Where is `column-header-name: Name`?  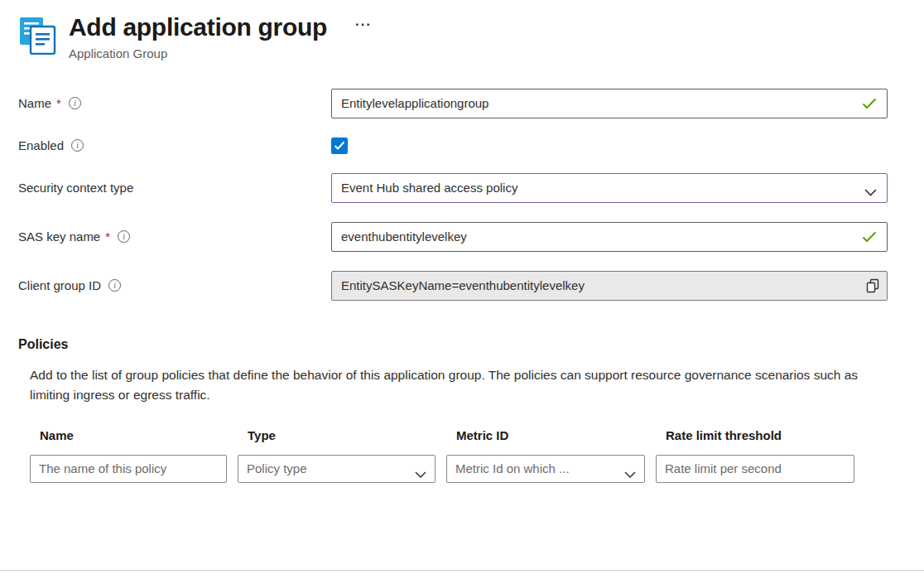 column-header-name: Name is located at coordinates (128, 436).